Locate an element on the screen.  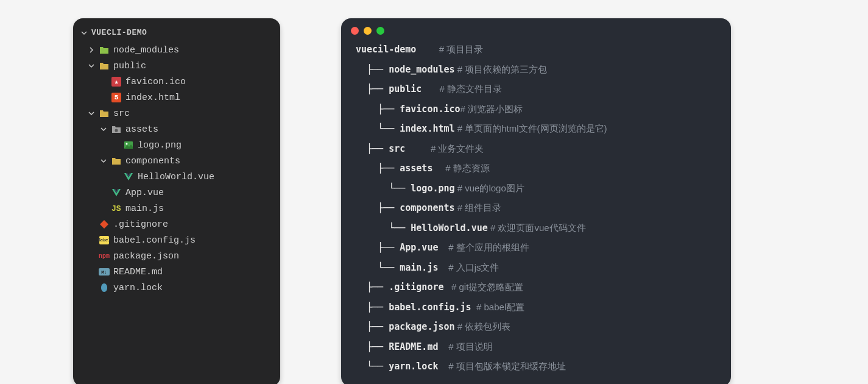
git-icon is located at coordinates (104, 224).